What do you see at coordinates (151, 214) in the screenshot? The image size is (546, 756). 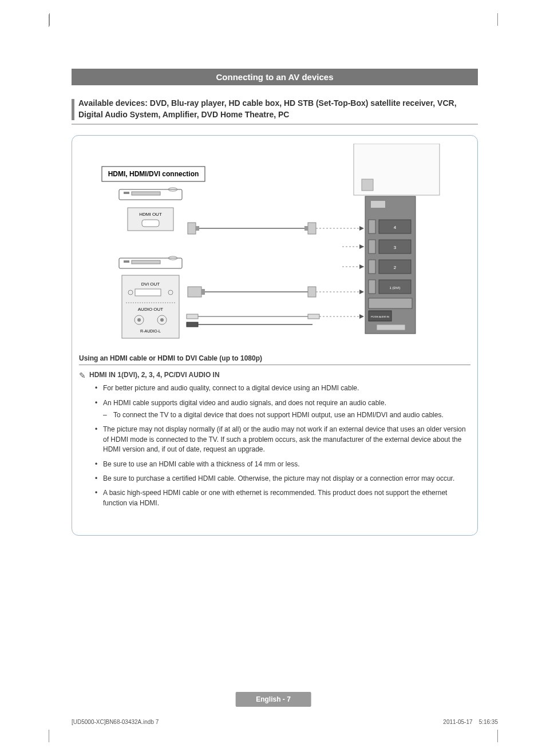 I see `diagram-hdmi-out: HDMI OUT` at bounding box center [151, 214].